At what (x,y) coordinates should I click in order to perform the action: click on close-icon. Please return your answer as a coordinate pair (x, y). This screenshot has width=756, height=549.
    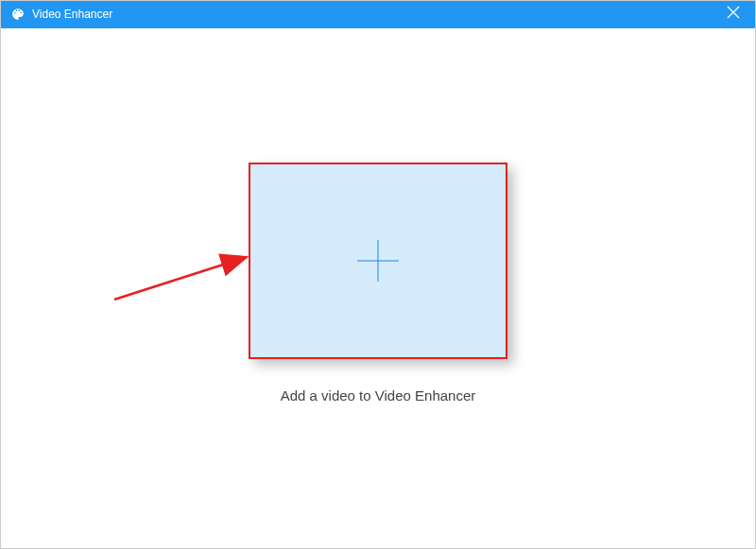
    Looking at the image, I should click on (733, 14).